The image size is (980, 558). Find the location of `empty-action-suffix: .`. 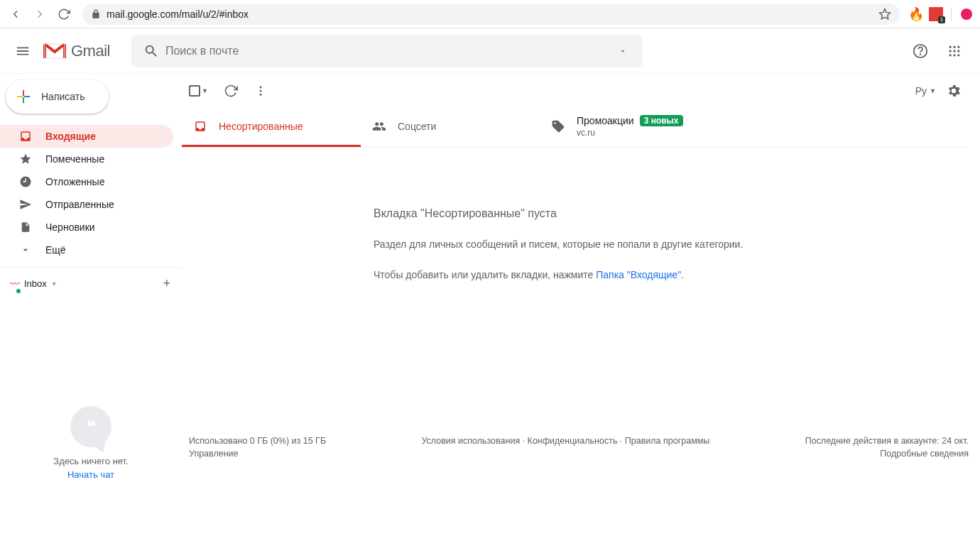

empty-action-suffix: . is located at coordinates (682, 275).